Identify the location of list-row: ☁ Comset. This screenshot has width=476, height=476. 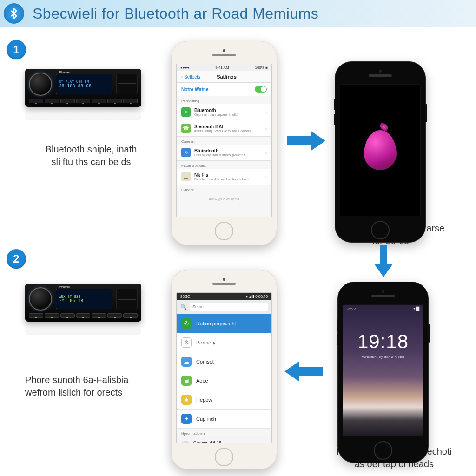
(224, 362).